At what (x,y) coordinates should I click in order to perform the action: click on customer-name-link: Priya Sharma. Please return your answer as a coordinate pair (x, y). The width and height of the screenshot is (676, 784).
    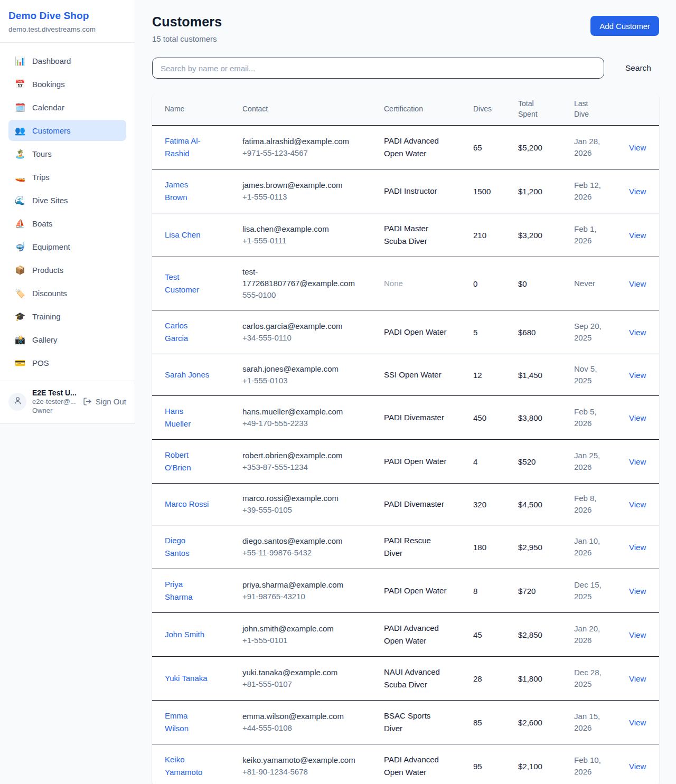
    Looking at the image, I should click on (187, 591).